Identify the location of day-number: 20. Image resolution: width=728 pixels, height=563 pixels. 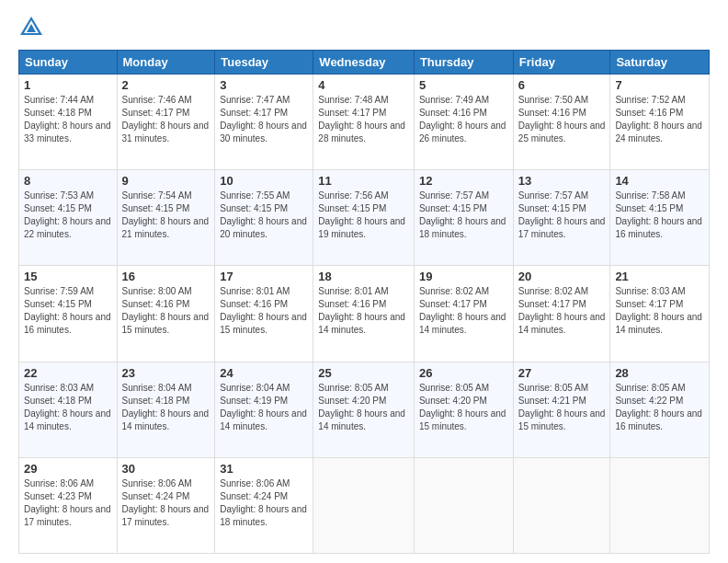
(563, 276).